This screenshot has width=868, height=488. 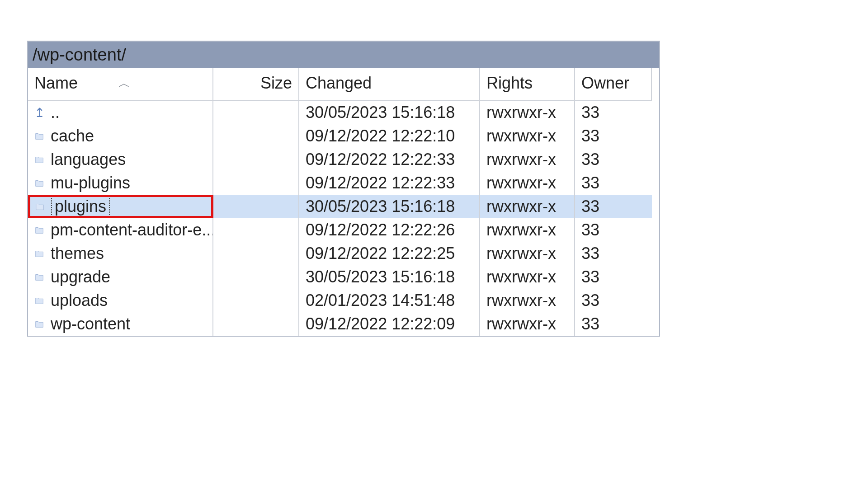 I want to click on file-name-label: uploads, so click(x=79, y=300).